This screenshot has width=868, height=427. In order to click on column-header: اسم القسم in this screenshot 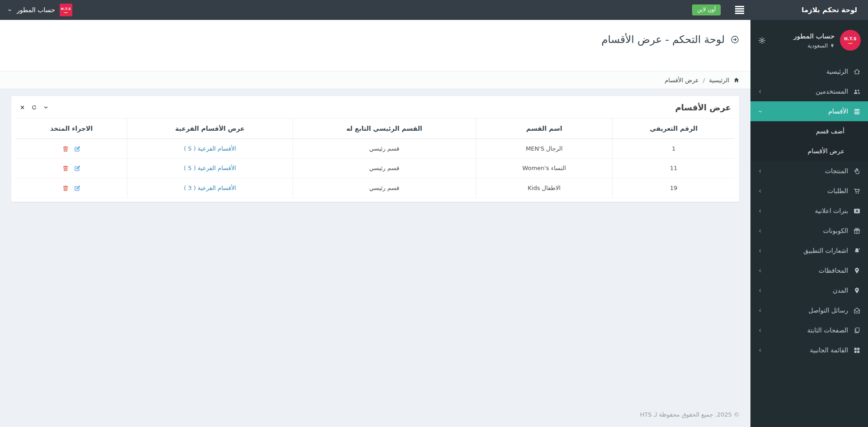, I will do `click(544, 128)`.